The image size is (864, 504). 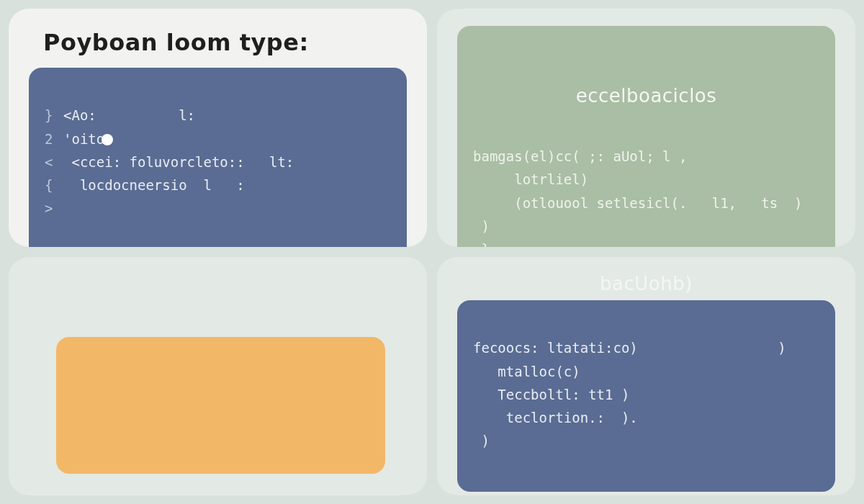 What do you see at coordinates (220, 405) in the screenshot?
I see `amber-placeholder` at bounding box center [220, 405].